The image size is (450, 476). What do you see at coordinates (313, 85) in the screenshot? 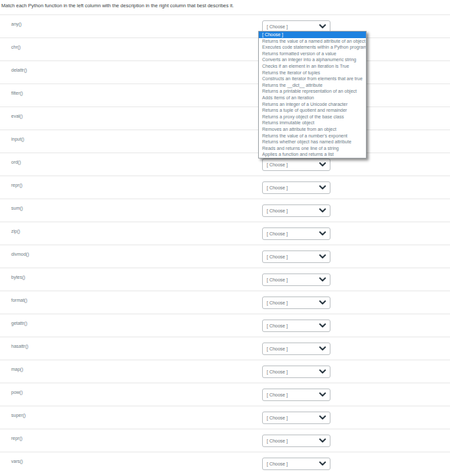
I see `dropdown-option: Returns the __dict__ attribute` at bounding box center [313, 85].